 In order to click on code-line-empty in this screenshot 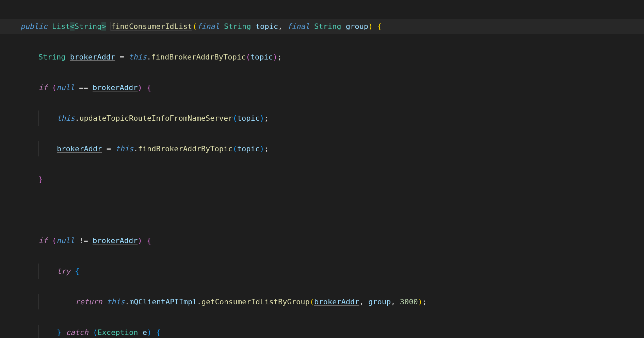, I will do `click(322, 210)`.